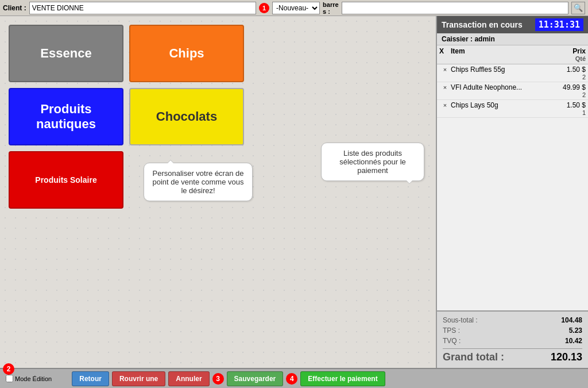 The height and width of the screenshot is (388, 588). I want to click on mode-edition-checkbox, so click(9, 378).